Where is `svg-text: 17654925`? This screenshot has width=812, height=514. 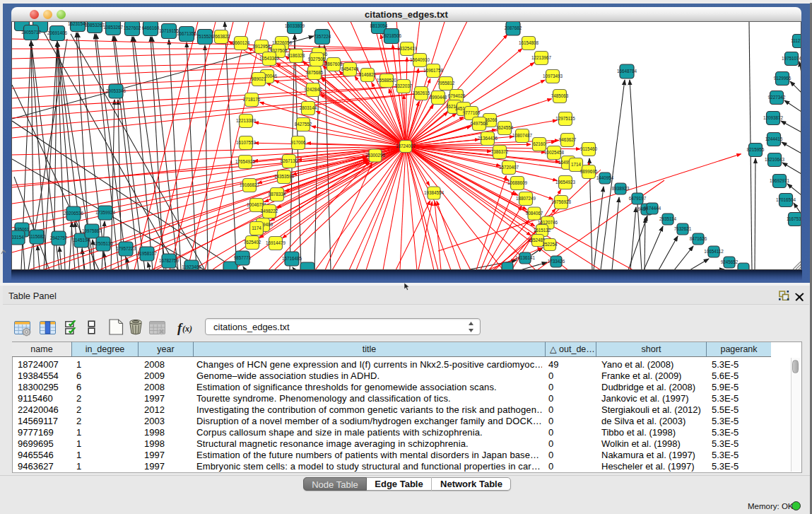 svg-text: 17654925 is located at coordinates (246, 161).